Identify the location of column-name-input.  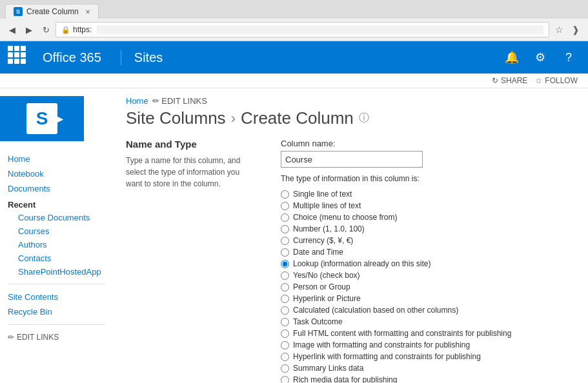
(352, 159).